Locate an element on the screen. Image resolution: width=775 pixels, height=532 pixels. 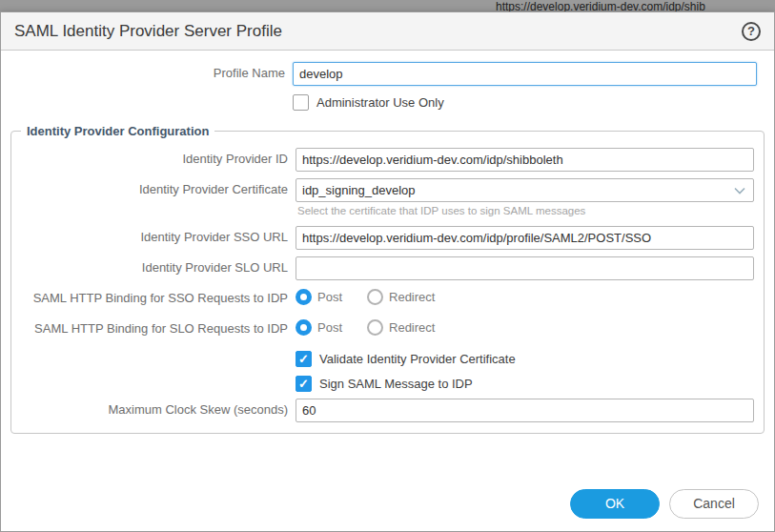
clock-skew-label: Maximum Clock Skew (seconds) is located at coordinates (153, 408).